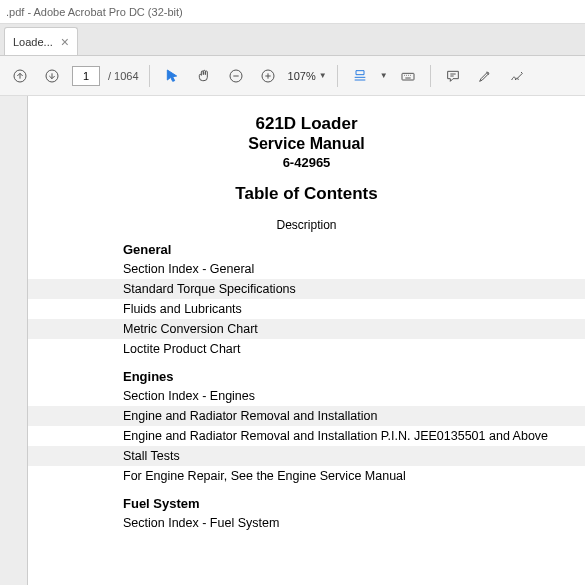  I want to click on toc-row: Section Index - General, so click(306, 269).